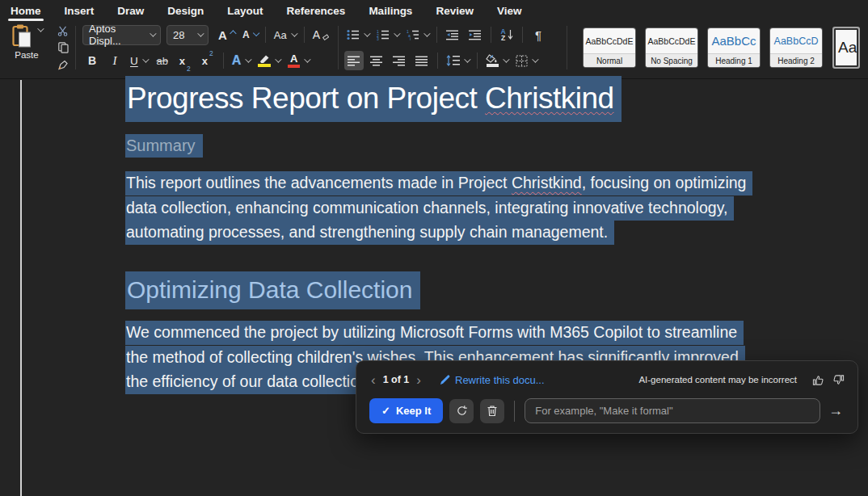 The height and width of the screenshot is (496, 868). Describe the element at coordinates (446, 35) in the screenshot. I see `paragraph-group-row1: 1 2 3 1 a i` at that location.